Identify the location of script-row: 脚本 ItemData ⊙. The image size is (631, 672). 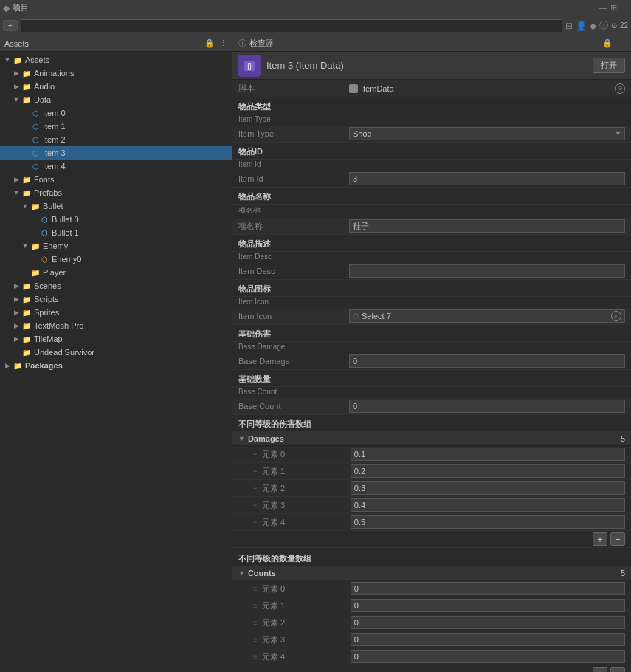
(432, 89).